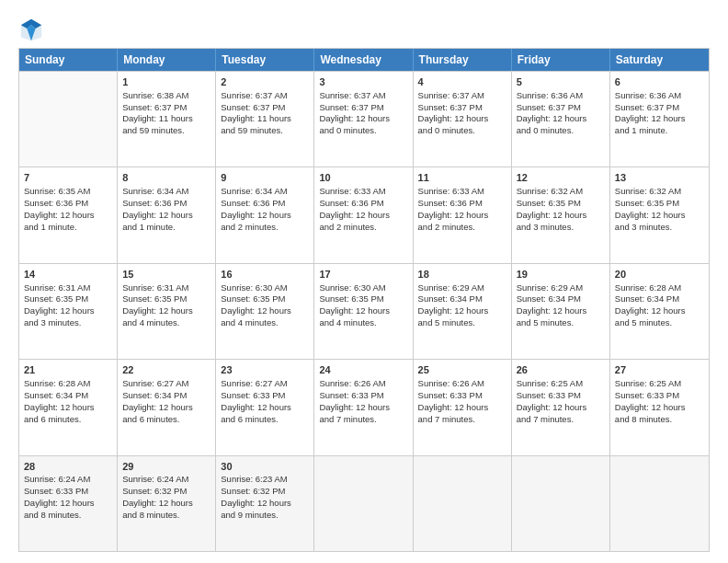 The image size is (728, 563). Describe the element at coordinates (68, 504) in the screenshot. I see `cal-cell-28: 28Sunrise: 6:24 AMSunset: 6:33 PMDayligh…` at that location.